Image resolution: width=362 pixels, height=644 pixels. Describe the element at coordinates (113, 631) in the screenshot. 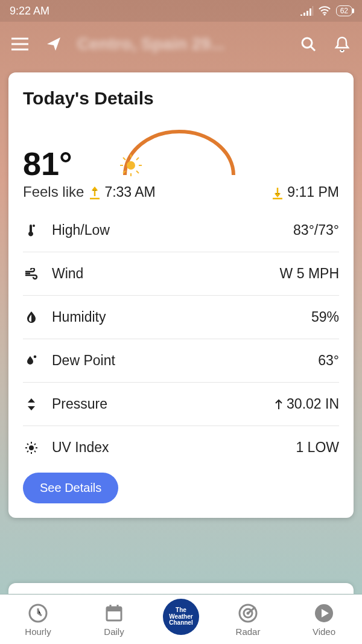

I see `nav-label: Daily` at that location.